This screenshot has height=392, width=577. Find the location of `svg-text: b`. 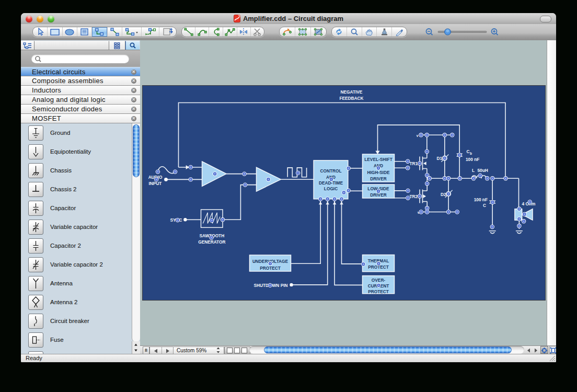

svg-text: b is located at coordinates (471, 154).